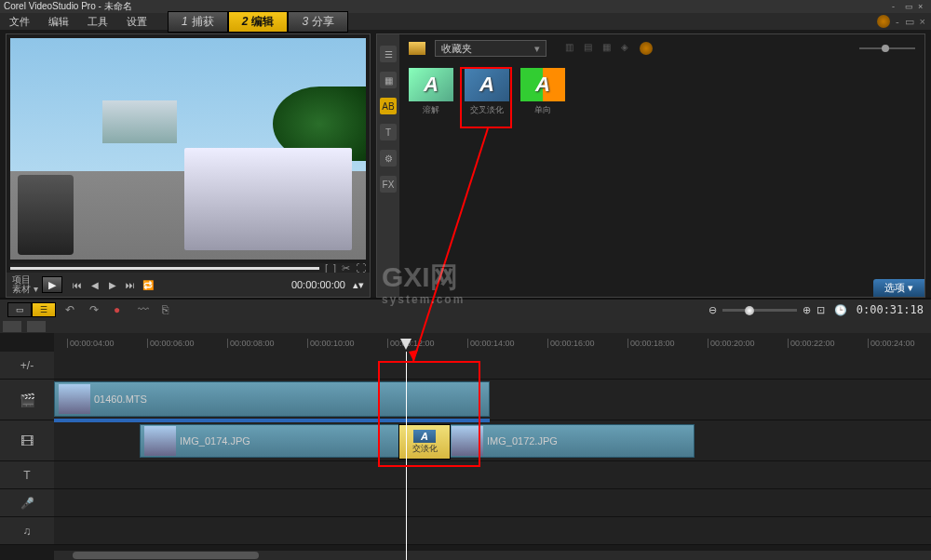  What do you see at coordinates (27, 503) in the screenshot?
I see `voice-track-label: 🎤` at bounding box center [27, 503].